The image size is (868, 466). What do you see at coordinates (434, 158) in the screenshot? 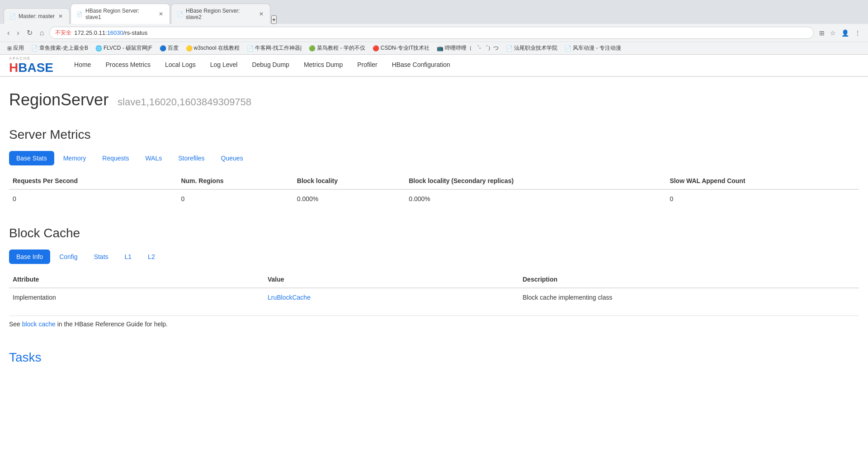
I see `server-metrics-tabs: Base Stats Memory Requests WALs Storefil…` at bounding box center [434, 158].